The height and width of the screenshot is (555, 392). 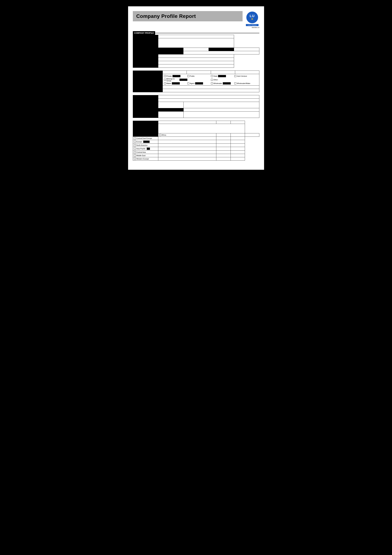 What do you see at coordinates (164, 135) in the screenshot?
I see `region-africa-label: Africa` at bounding box center [164, 135].